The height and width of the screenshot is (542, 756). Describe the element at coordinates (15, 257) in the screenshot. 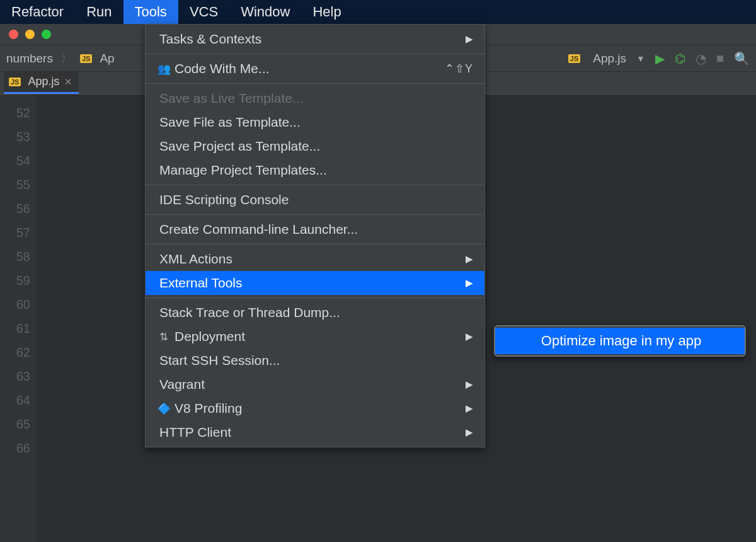

I see `line-number: 58` at that location.